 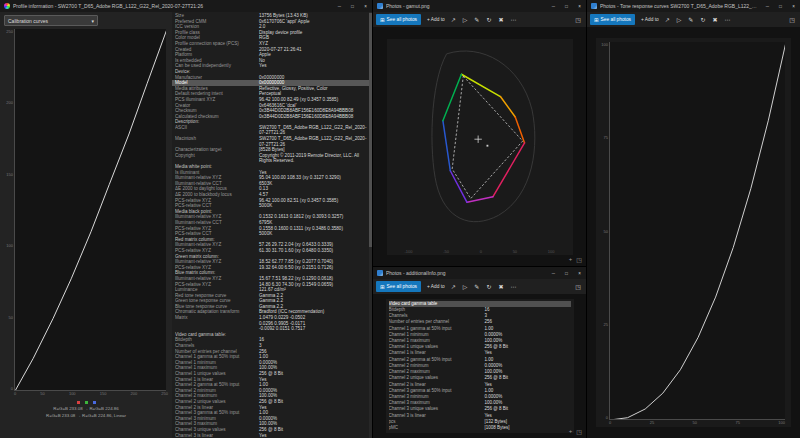 I want to click on photos-additional-info-window: Photos - additionalInfo.png ─ □ × ⊞ See …, so click(x=480, y=352).